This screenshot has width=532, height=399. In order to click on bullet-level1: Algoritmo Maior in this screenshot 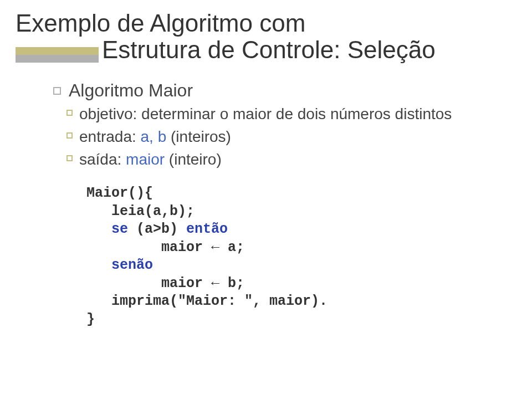, I will do `click(279, 91)`.